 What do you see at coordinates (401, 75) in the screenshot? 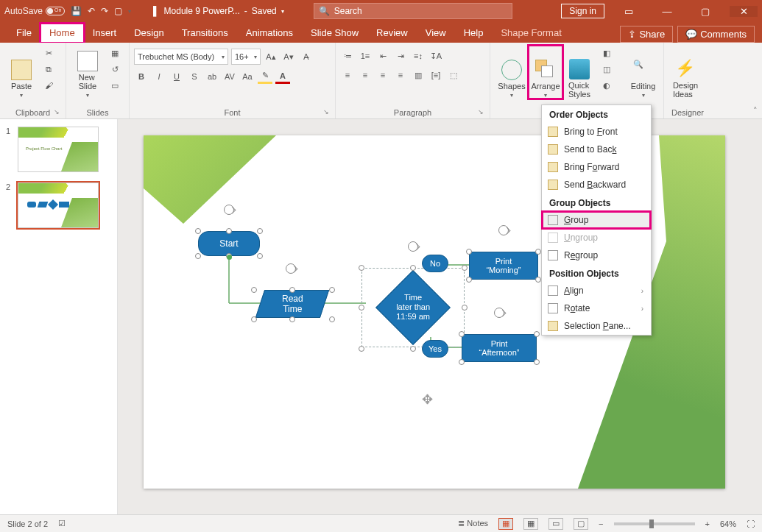
I see `justify-icon: ≡` at bounding box center [401, 75].